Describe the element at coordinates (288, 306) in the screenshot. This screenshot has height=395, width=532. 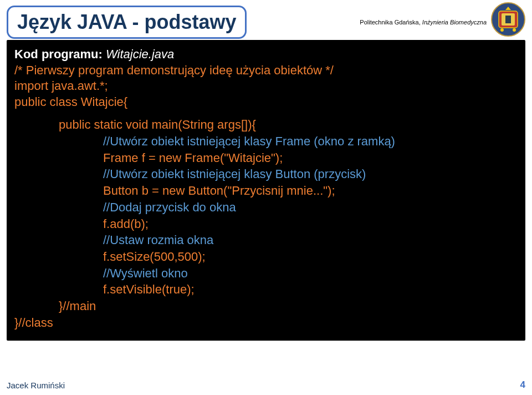
I see `close-main: }//main` at that location.